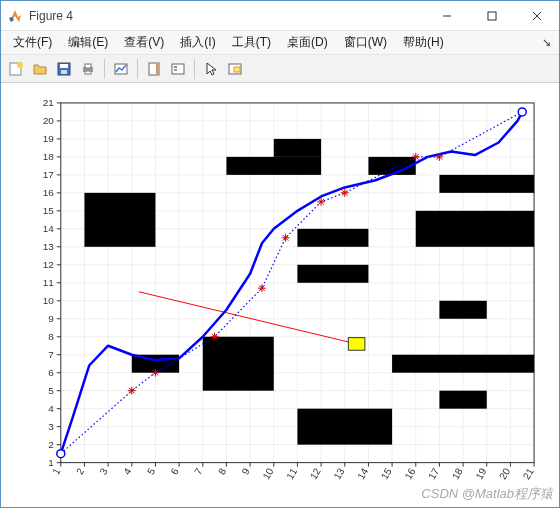  I want to click on y-tick-label: 19, so click(49, 138).